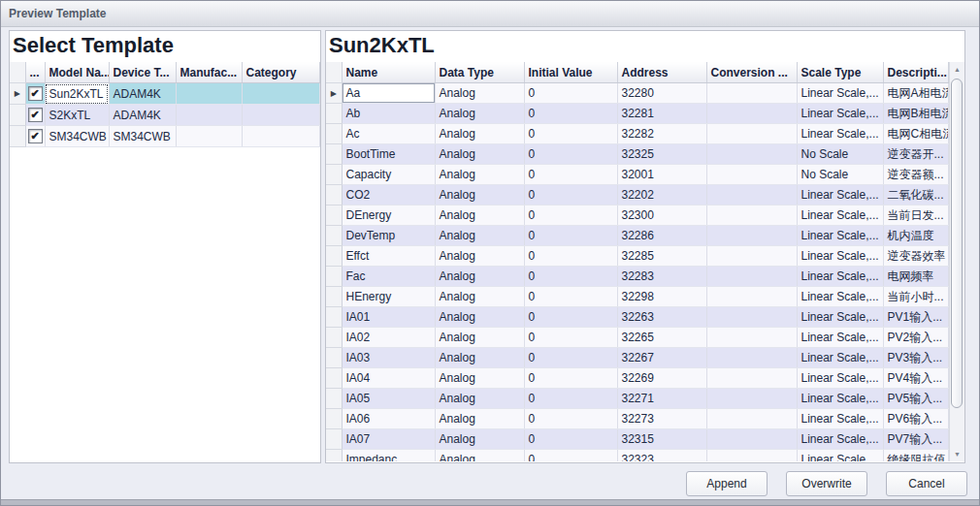 Image resolution: width=980 pixels, height=506 pixels. I want to click on tag-row: IA06Analog032273Linear Scale,...PV6输入..., so click(637, 419).